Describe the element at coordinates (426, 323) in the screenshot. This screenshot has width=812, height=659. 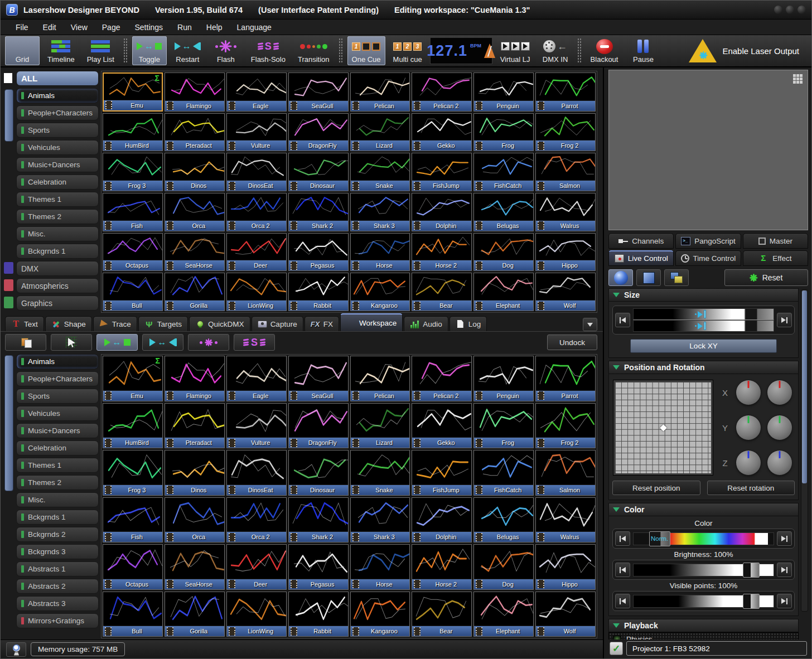
I see `tab-audio: Audio` at that location.